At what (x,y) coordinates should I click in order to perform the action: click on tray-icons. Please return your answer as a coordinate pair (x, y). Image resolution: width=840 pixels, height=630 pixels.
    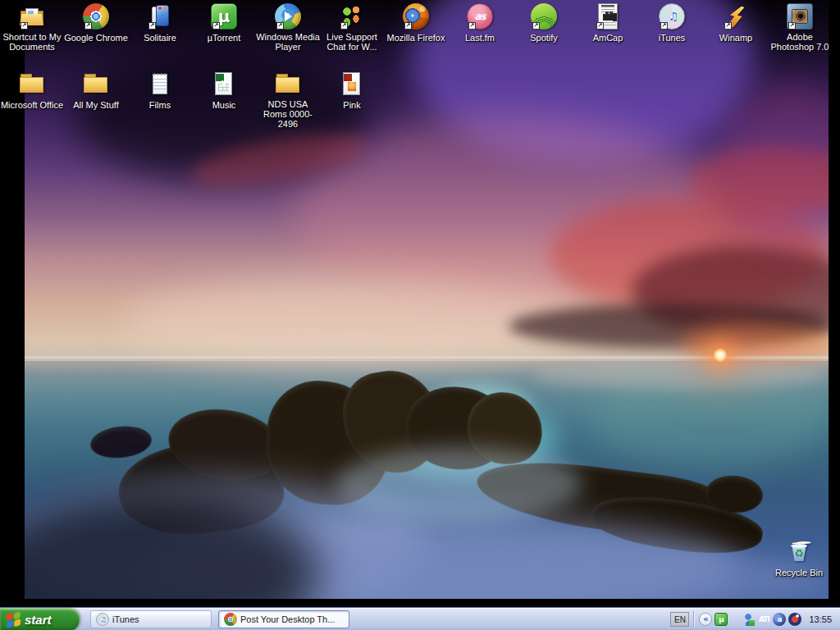
    Looking at the image, I should click on (758, 619).